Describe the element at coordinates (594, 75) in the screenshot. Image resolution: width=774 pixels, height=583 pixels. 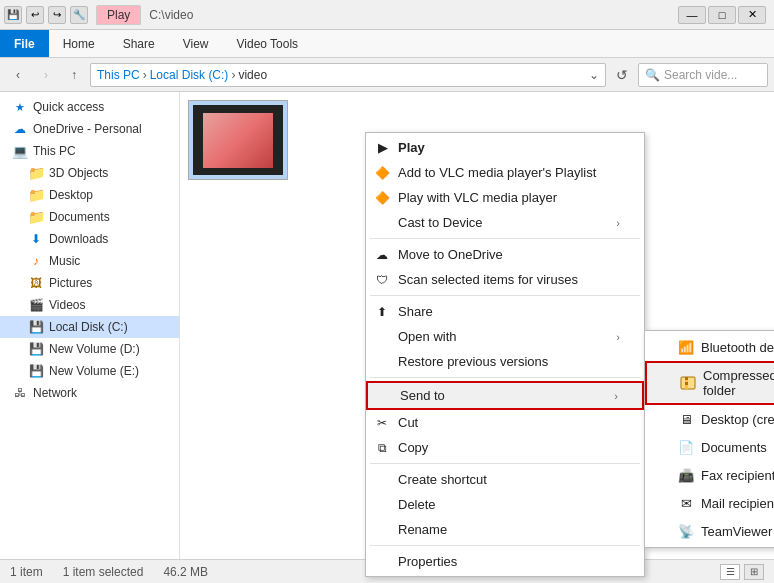
I see `address-dropdown-icon: ⌄` at that location.